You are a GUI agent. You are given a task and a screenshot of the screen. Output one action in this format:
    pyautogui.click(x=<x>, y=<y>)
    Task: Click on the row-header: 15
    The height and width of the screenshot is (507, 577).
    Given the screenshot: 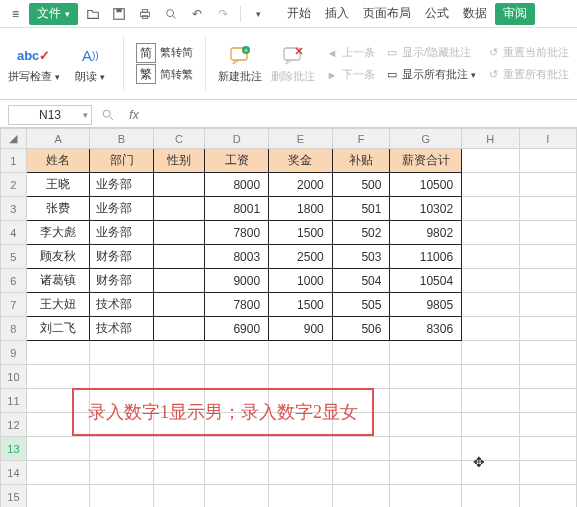 What is the action you would take?
    pyautogui.click(x=14, y=496)
    